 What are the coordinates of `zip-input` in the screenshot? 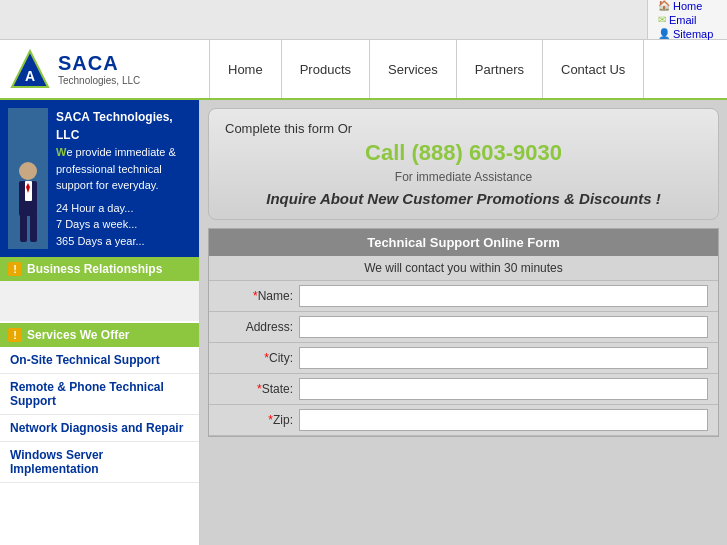 It's located at (504, 420).